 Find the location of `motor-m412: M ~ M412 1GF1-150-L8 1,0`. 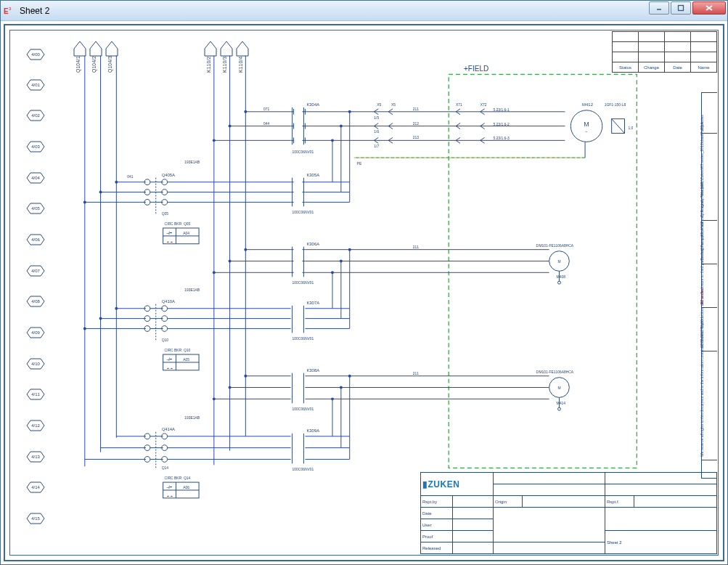

motor-m412: M ~ M412 1GF1-150-L8 1,0 is located at coordinates (602, 122).